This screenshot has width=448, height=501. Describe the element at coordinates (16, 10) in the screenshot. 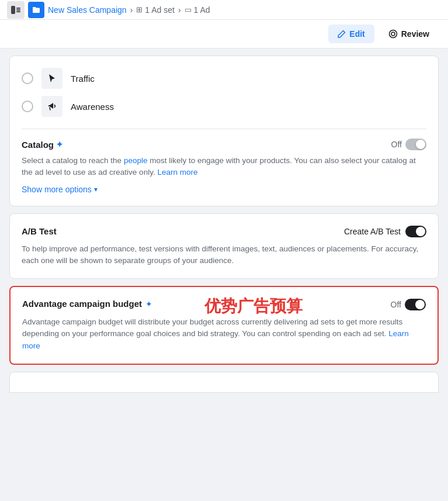

I see `sidebar-toggle-button` at that location.